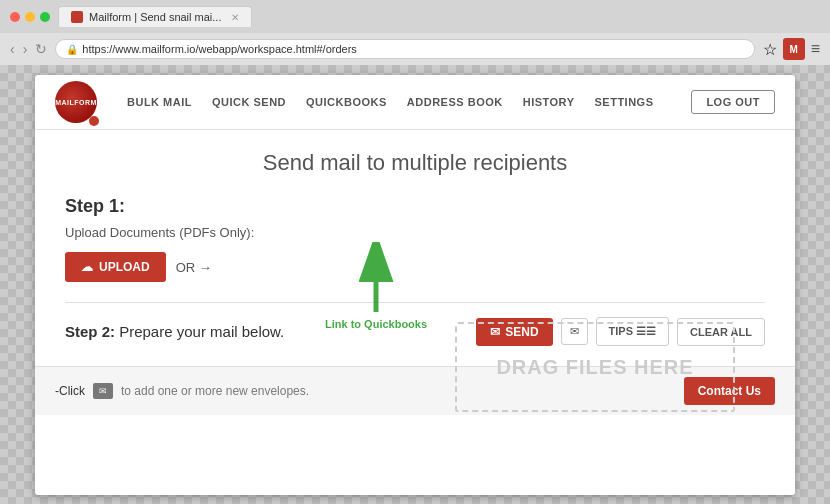  Describe the element at coordinates (733, 102) in the screenshot. I see `logout-button: LOG OUT` at that location.